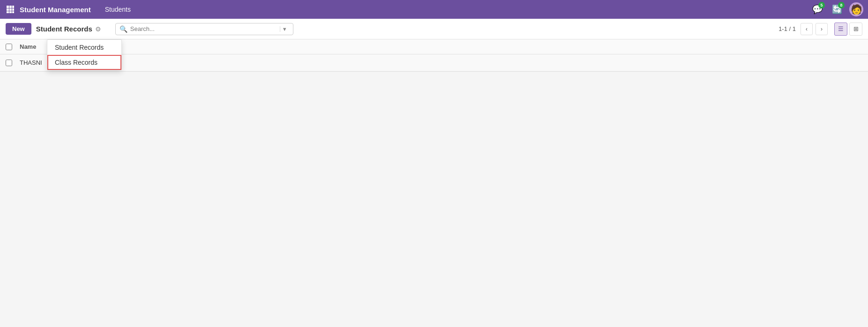 This screenshot has width=868, height=327. What do you see at coordinates (820, 29) in the screenshot?
I see `pagination: 1-1 / 1 ‹ › ☰ ⊞` at bounding box center [820, 29].